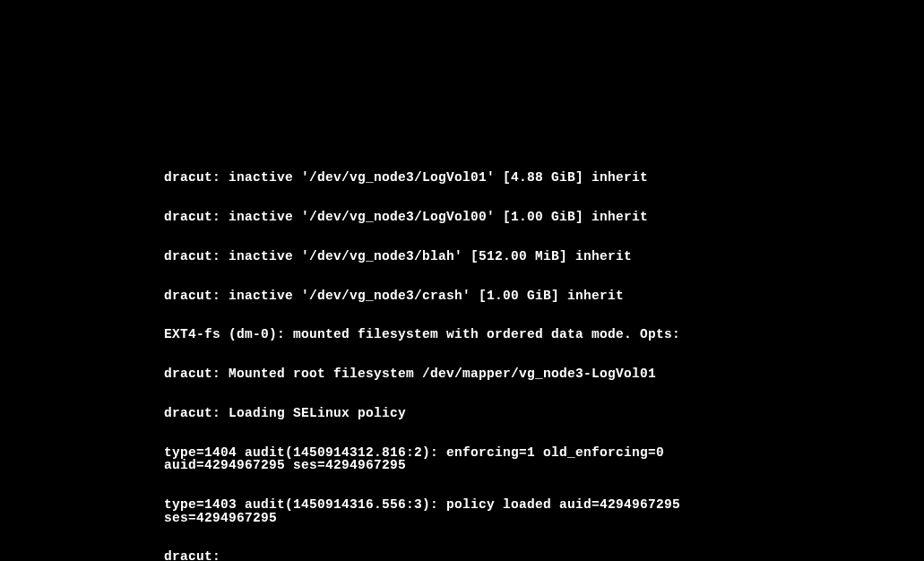 The width and height of the screenshot is (924, 561). Describe the element at coordinates (469, 217) in the screenshot. I see `console-line: dracut: inactive '/dev/vg_node3/LogVol00…` at that location.